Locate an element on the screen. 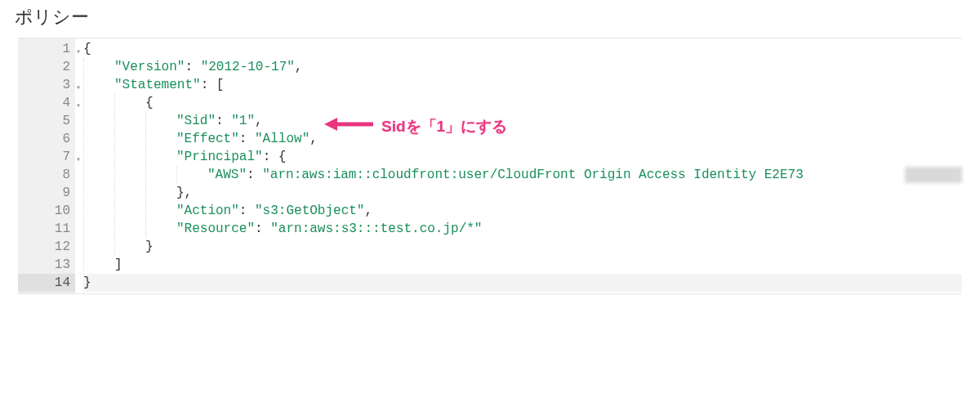 This screenshot has width=980, height=416. gutter-line: 7▾ is located at coordinates (47, 157).